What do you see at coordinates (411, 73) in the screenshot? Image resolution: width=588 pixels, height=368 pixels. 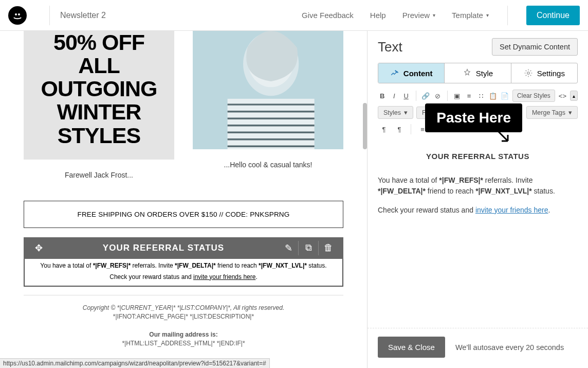 I see `tab-content: Content` at bounding box center [411, 73].